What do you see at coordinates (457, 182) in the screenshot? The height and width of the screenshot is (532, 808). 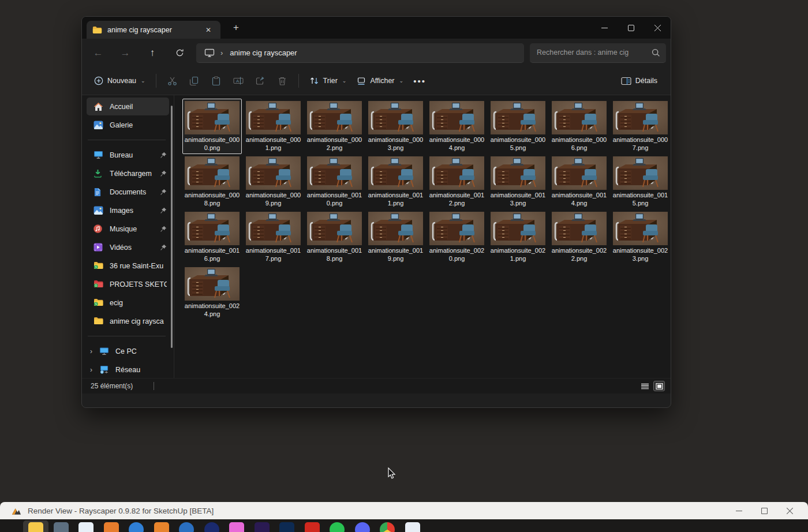 I see `file-item: animationsuite_0012.png` at bounding box center [457, 182].